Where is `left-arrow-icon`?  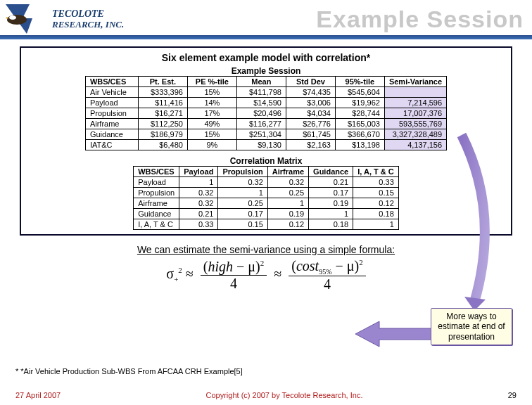 left-arrow-icon is located at coordinates (394, 334).